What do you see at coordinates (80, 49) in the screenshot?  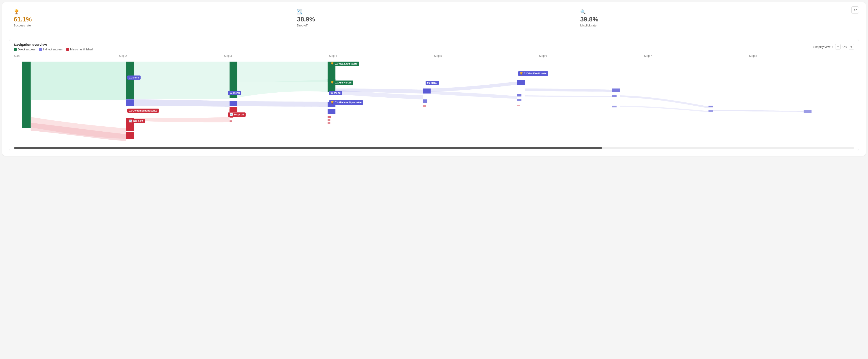 I see `legend-mission-unfinished: Mission unfinished` at bounding box center [80, 49].